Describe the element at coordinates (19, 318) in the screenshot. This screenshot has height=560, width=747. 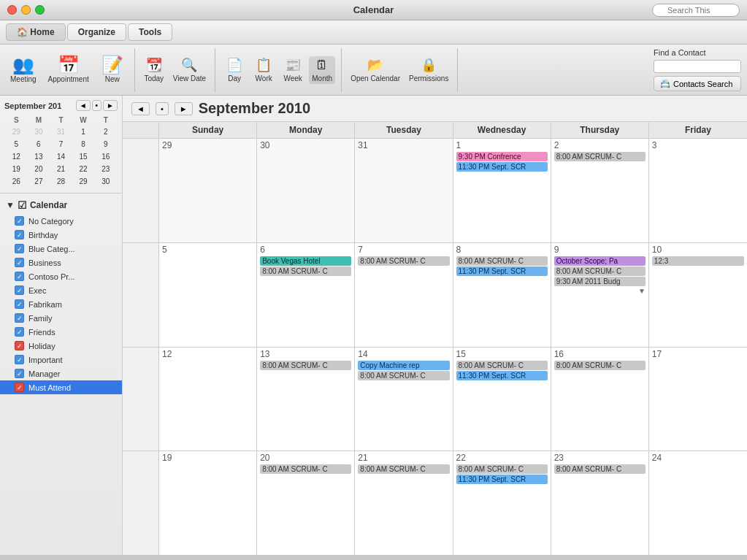
I see `checkbox-family: ✓` at that location.